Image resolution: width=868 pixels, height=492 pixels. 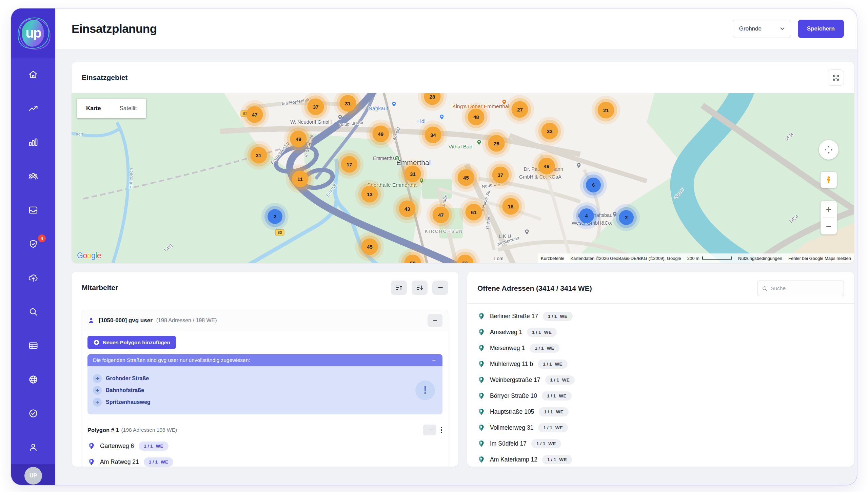 What do you see at coordinates (33, 33) in the screenshot?
I see `app-logo: up` at bounding box center [33, 33].